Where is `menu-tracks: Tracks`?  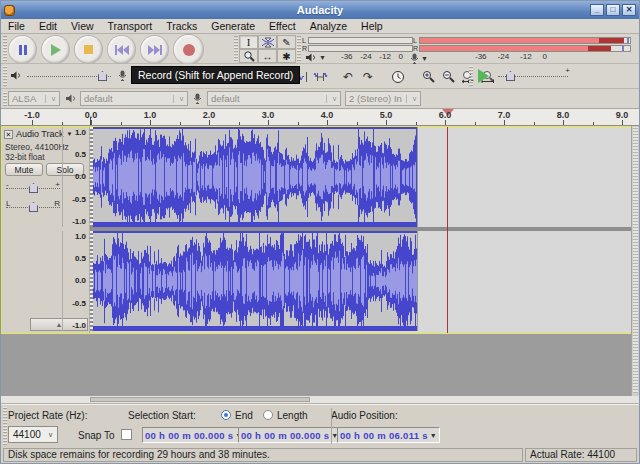
menu-tracks: Tracks is located at coordinates (182, 26).